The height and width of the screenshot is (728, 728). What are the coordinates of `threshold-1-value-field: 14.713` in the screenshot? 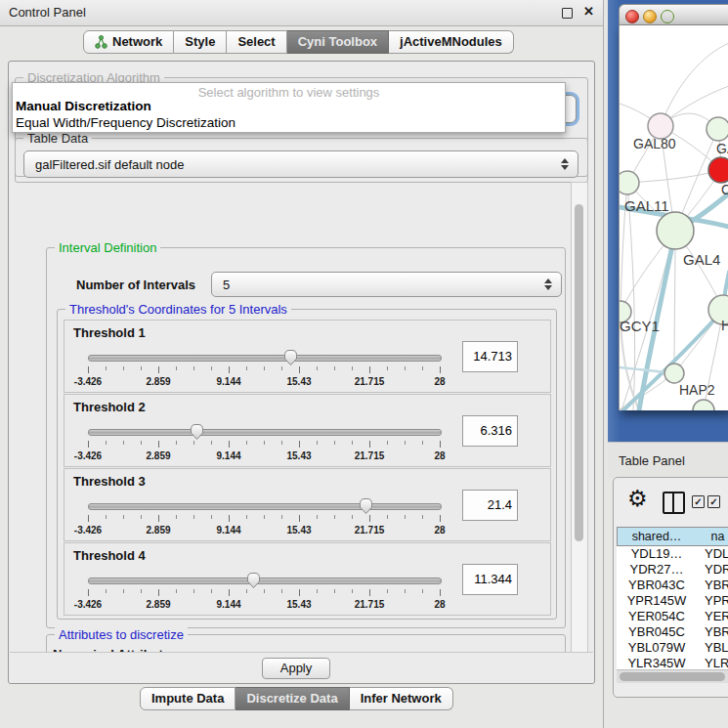 It's located at (491, 357).